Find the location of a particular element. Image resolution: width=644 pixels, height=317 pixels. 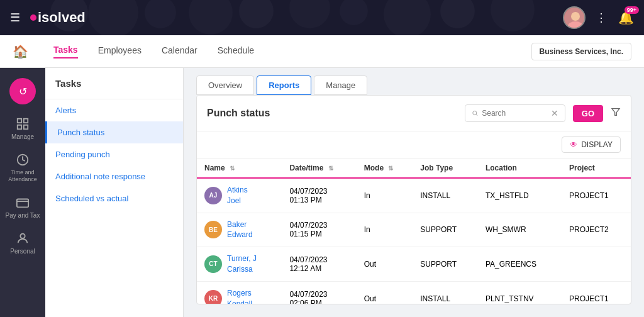

more-options-button: ⋮ is located at coordinates (602, 18).